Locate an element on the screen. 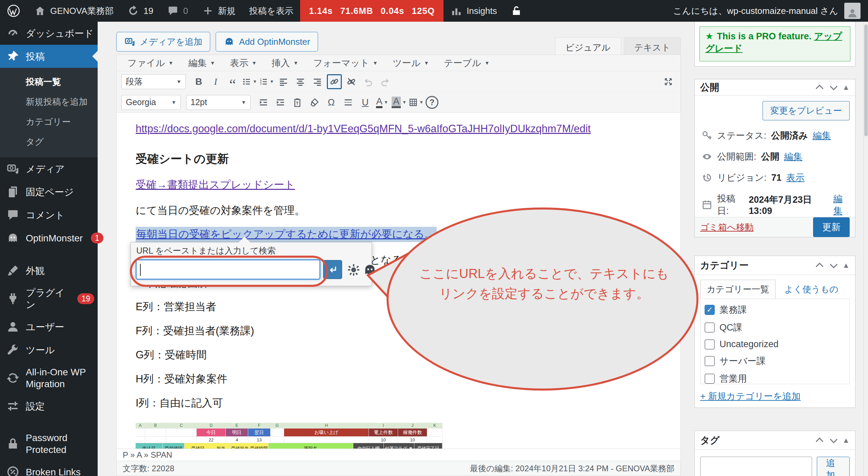 The image size is (868, 476). outdent-icon is located at coordinates (263, 102).